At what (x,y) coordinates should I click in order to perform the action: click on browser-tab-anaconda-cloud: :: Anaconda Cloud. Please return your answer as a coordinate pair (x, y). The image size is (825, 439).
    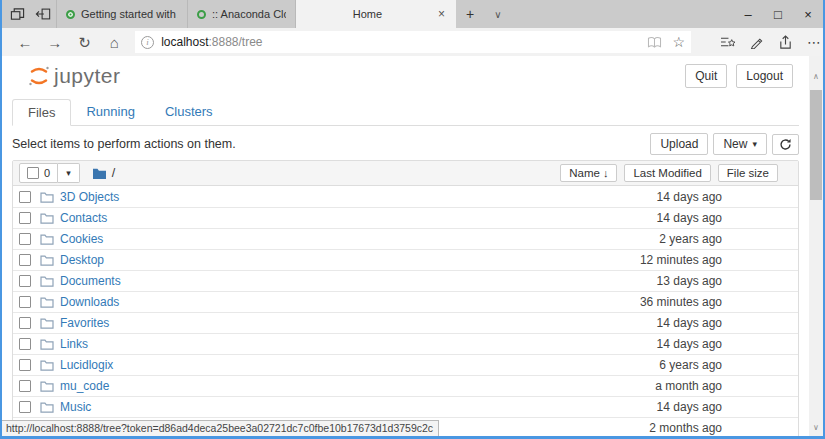
    Looking at the image, I should click on (242, 14).